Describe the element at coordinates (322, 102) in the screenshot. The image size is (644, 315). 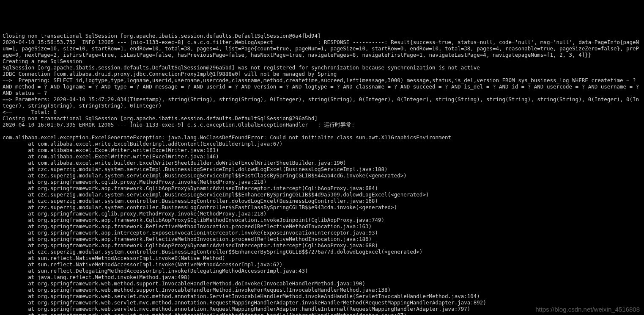
I see `log-line: ==> Parameters: 2020-04-10 15:47:29.034(…` at that location.